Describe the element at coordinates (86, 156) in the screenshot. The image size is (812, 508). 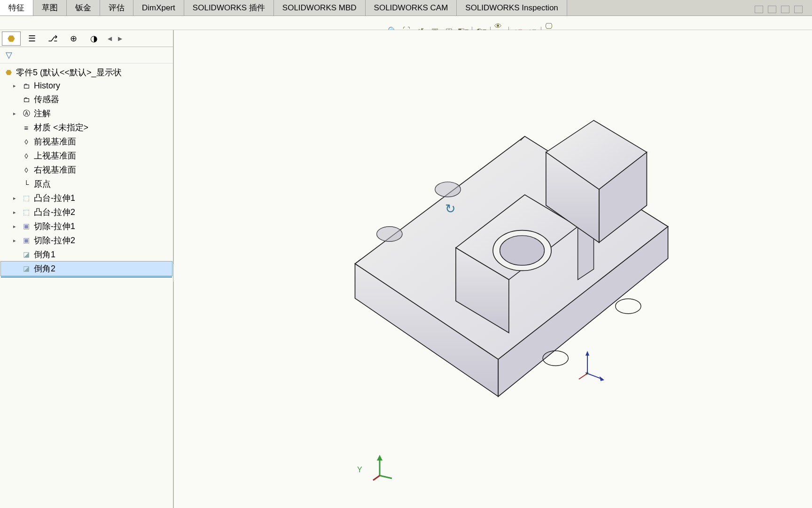
I see `tree-item-top-plane: ◊ 上视基准面` at that location.